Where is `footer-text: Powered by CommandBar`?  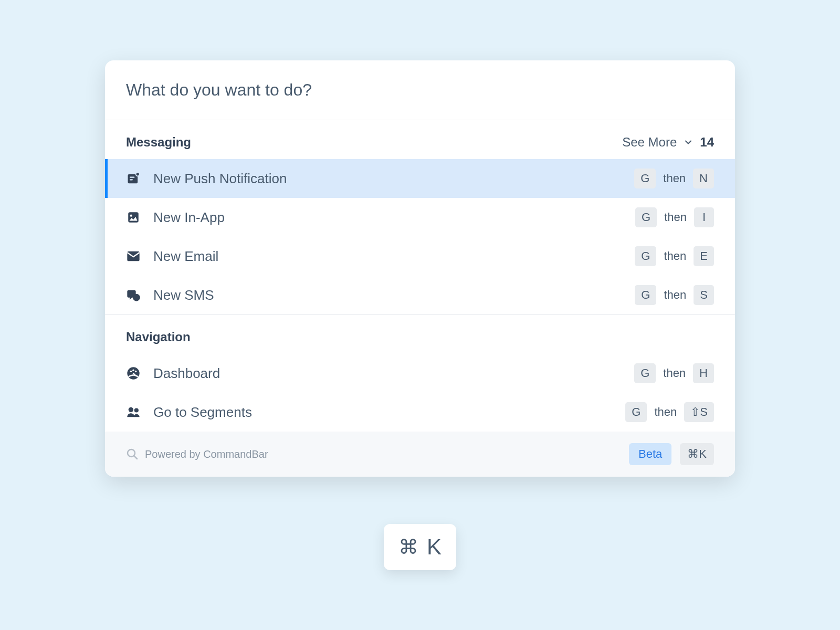
footer-text: Powered by CommandBar is located at coordinates (207, 455).